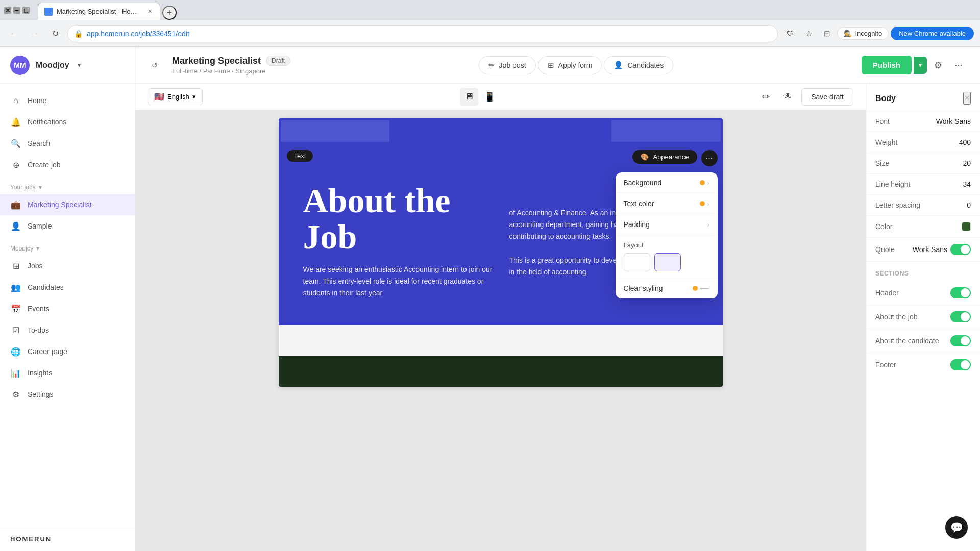 The width and height of the screenshot is (980, 551). Describe the element at coordinates (923, 341) in the screenshot. I see `about-candidate-row: About the candidate` at that location.